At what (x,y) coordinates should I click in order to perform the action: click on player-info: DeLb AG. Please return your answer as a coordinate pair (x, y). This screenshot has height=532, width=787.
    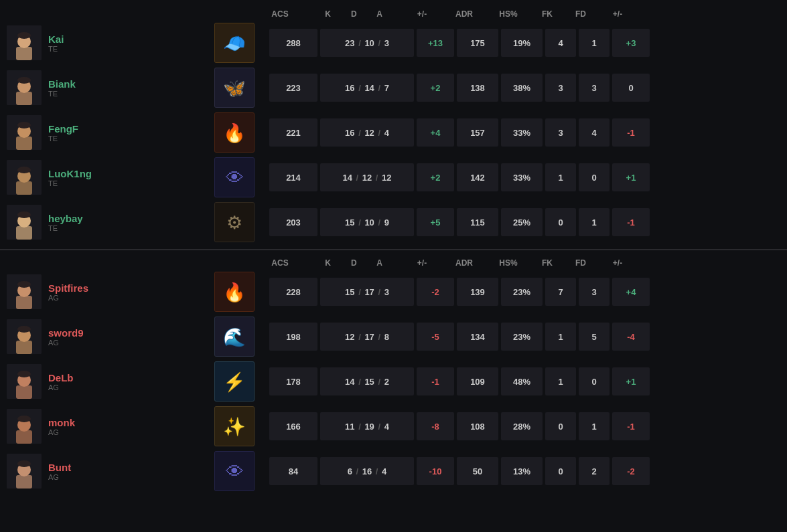
    Looking at the image, I should click on (87, 381).